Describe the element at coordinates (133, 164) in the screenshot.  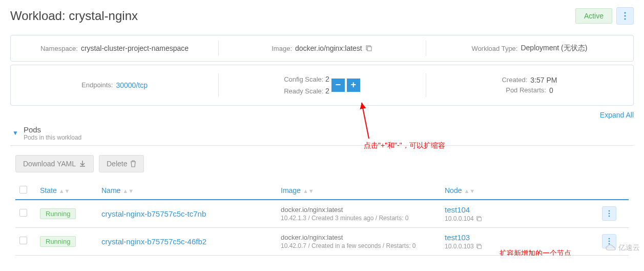
I see `trash-icon` at that location.